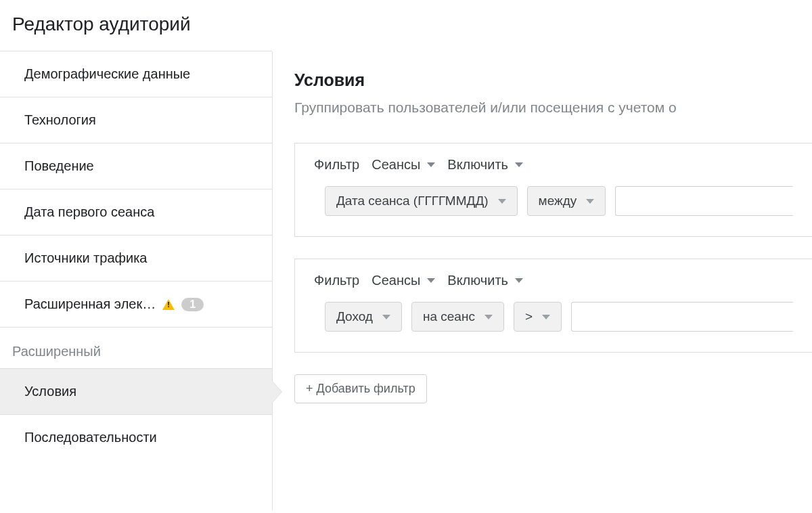  I want to click on comparison-chip: >, so click(537, 317).